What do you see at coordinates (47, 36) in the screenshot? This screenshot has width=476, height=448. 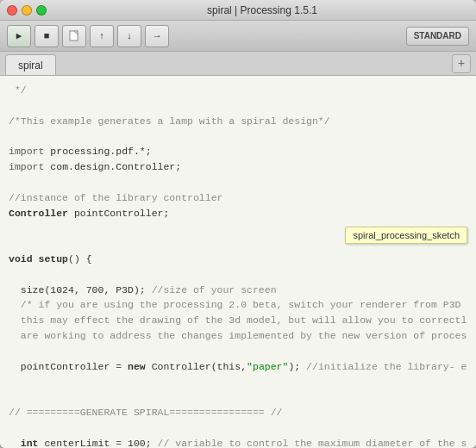 I see `stop-button: ■` at bounding box center [47, 36].